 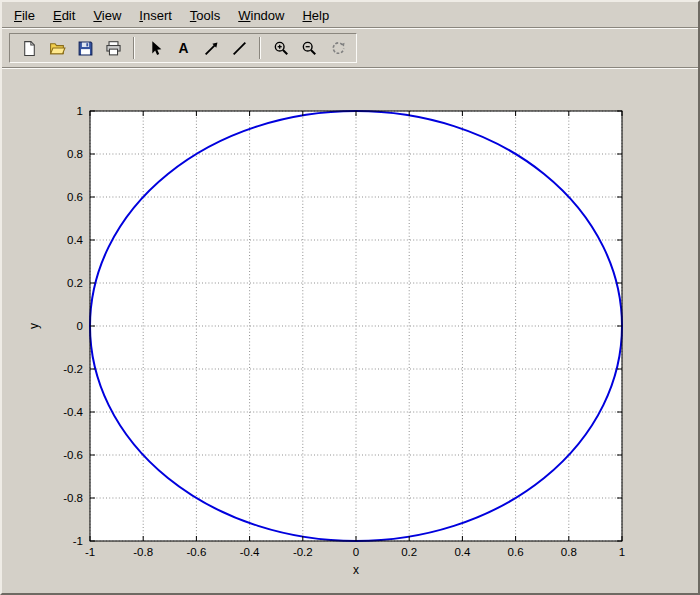 What do you see at coordinates (310, 48) in the screenshot?
I see `zoom-out-icon` at bounding box center [310, 48].